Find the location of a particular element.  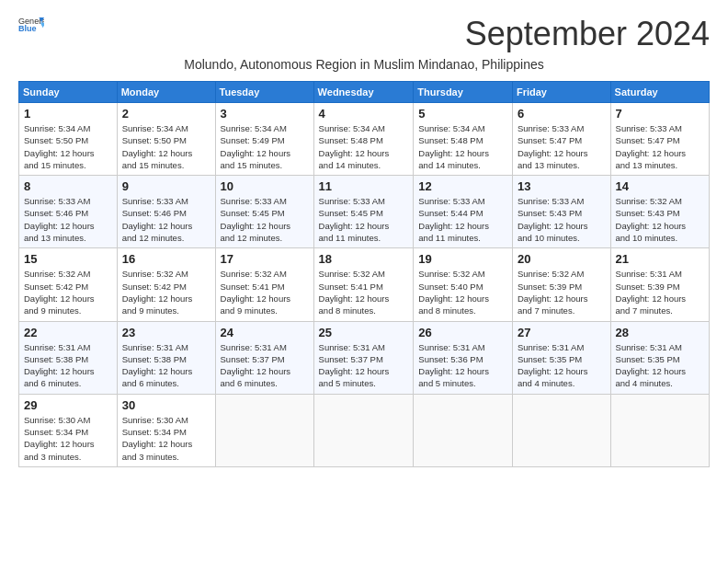

calendar-cell: 19Sunrise: 5:32 AM Sunset: 5:40 PM Dayli… is located at coordinates (463, 285).